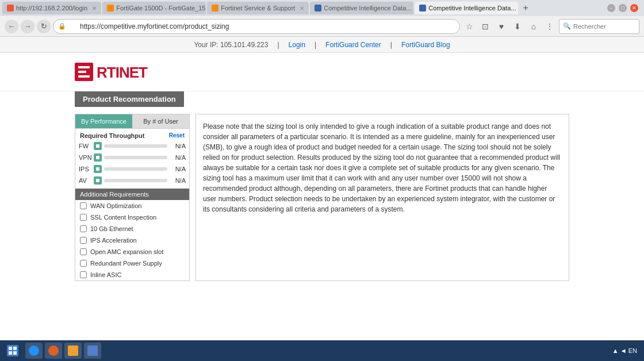 This screenshot has width=644, height=361. What do you see at coordinates (62, 26) in the screenshot?
I see `lock-icon: 🔒` at bounding box center [62, 26].